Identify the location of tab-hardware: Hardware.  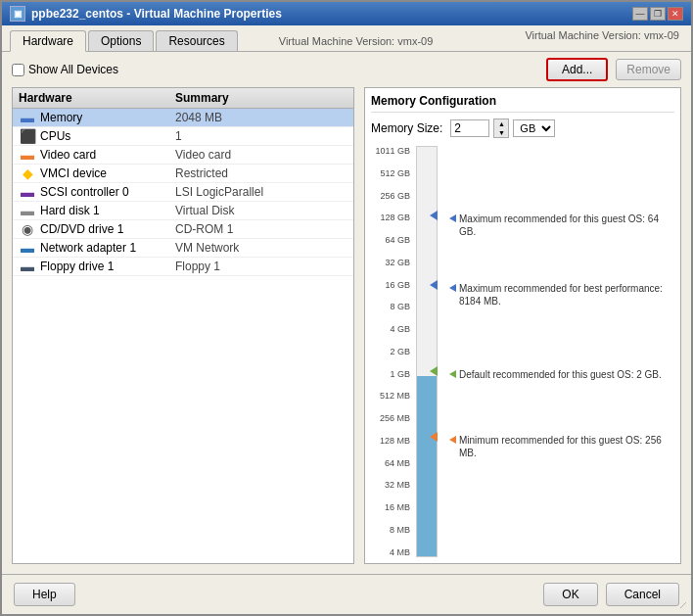
(48, 41).